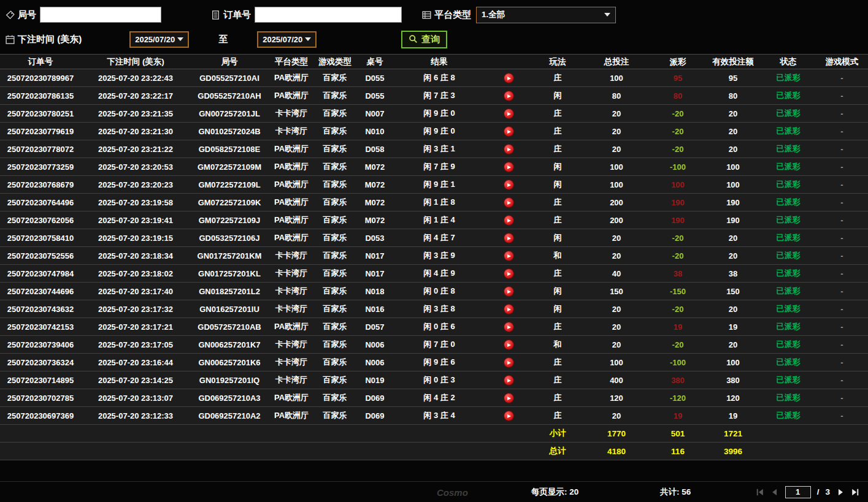 Image resolution: width=868 pixels, height=502 pixels. I want to click on table-row: 250720230786135 2025-07-20 23:22:17 GD05…, so click(434, 96).